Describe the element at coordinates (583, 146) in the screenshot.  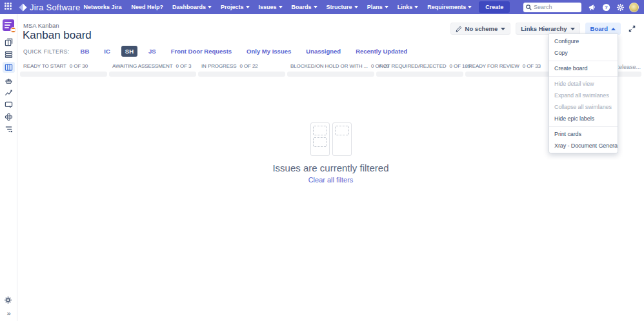
I see `board-menu-item: Xray - Document Generator` at that location.